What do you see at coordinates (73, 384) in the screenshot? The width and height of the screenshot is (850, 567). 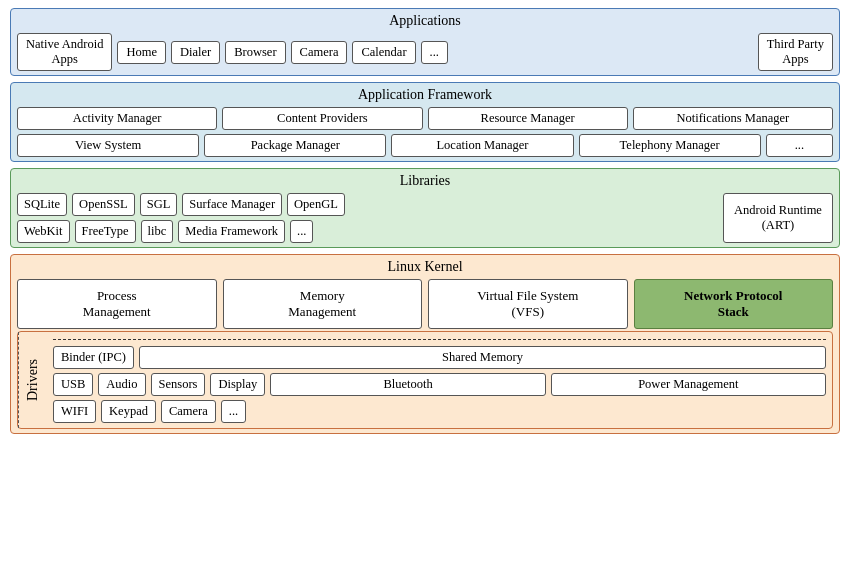 I see `usb-driver: USB` at bounding box center [73, 384].